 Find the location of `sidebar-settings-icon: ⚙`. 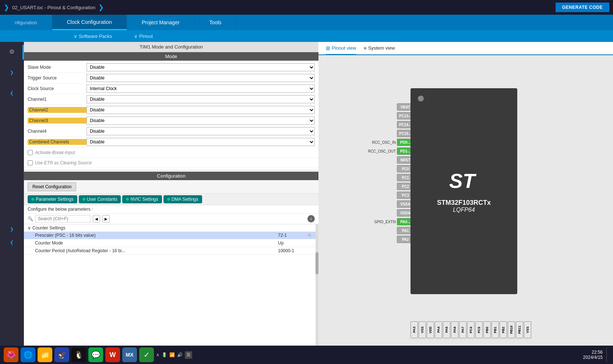

sidebar-settings-icon: ⚙ is located at coordinates (12, 51).